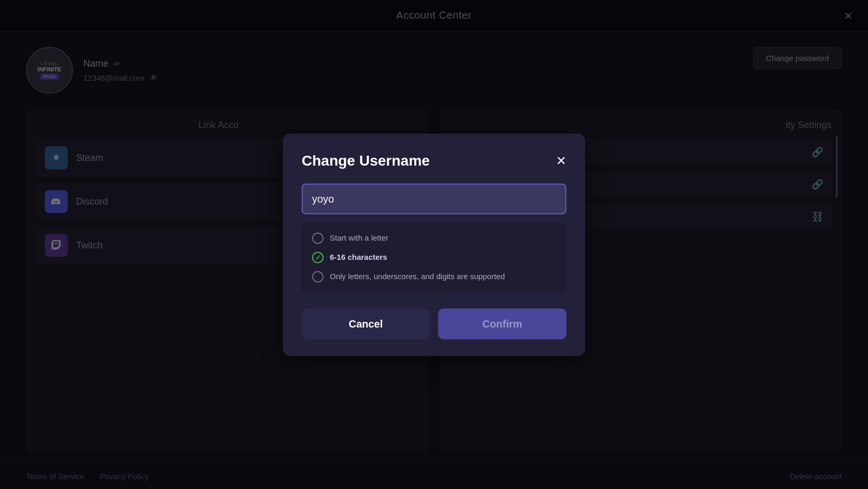 The width and height of the screenshot is (868, 489). Describe the element at coordinates (366, 160) in the screenshot. I see `modal-title: Change Username` at that location.